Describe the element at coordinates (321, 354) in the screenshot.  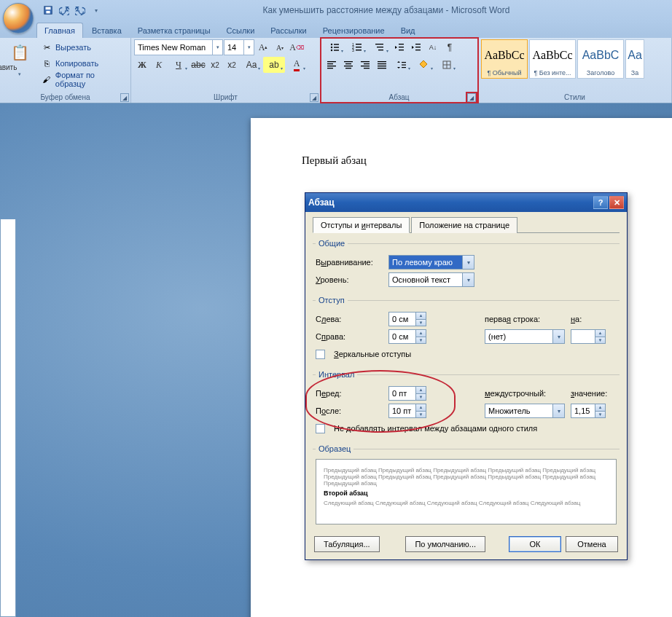
I see `mirror-indents-checkbox` at that location.